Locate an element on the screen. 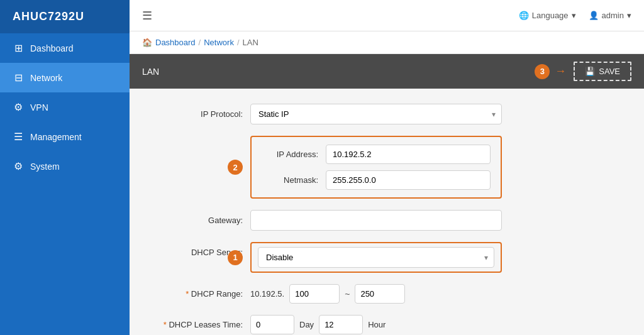 Image resolution: width=644 pixels, height=335 pixels. user-icon: 👤 is located at coordinates (594, 15).